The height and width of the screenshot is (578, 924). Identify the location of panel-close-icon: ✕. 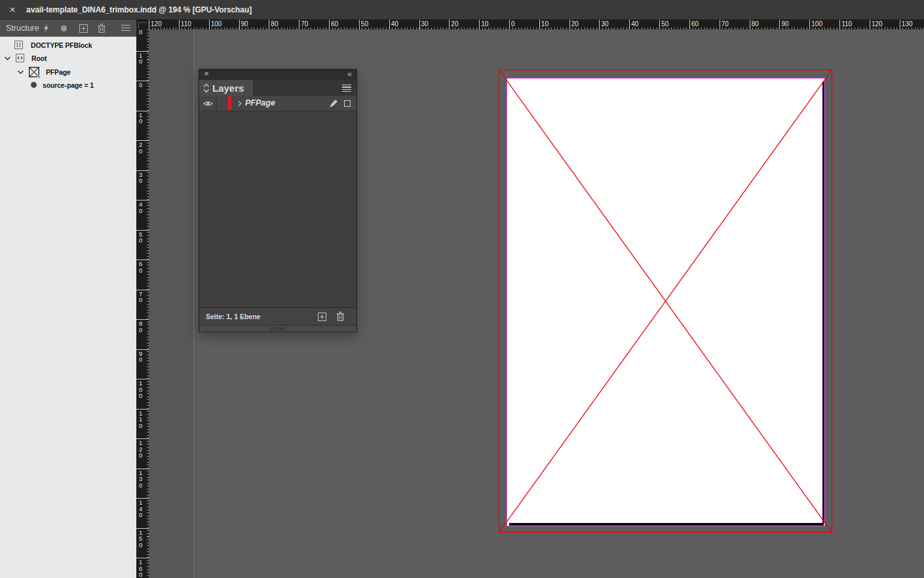
(206, 73).